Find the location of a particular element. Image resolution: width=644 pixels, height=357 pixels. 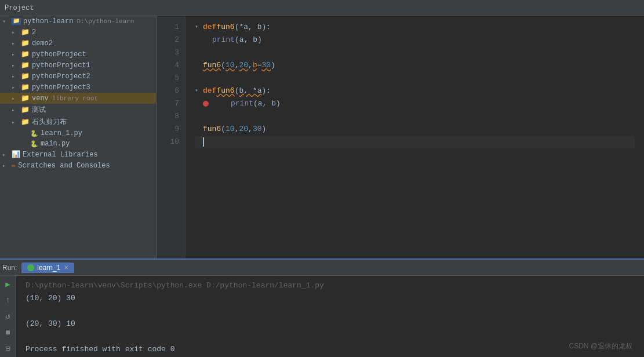

fn-fun6-9: fun6 is located at coordinates (212, 129).